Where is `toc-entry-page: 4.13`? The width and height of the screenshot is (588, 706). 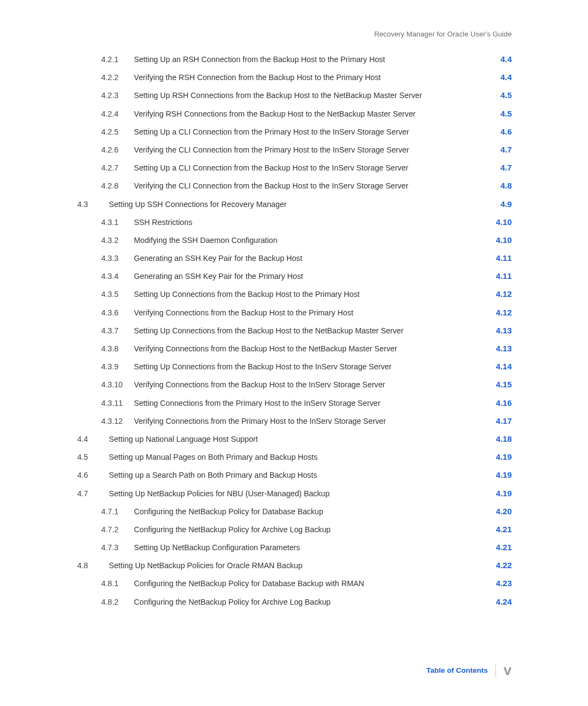 toc-entry-page: 4.13 is located at coordinates (495, 349).